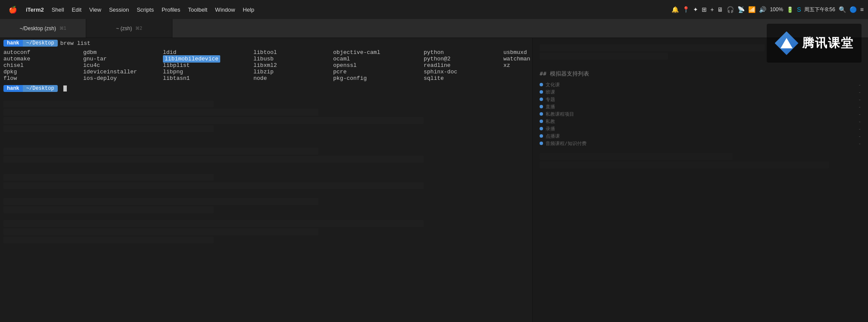 Image resolution: width=868 pixels, height=322 pixels. Describe the element at coordinates (208, 72) in the screenshot. I see `brew-item: libpng` at that location.